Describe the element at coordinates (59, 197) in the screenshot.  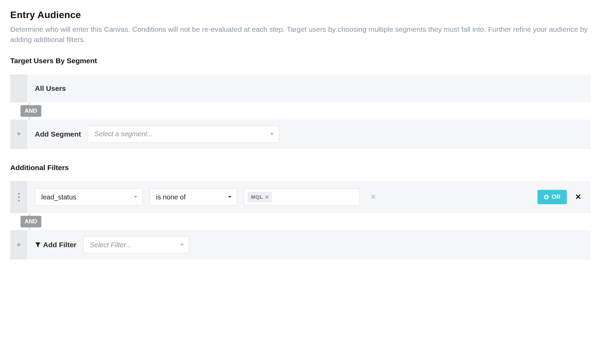
I see `filter-attribute-value: lead_status` at that location.